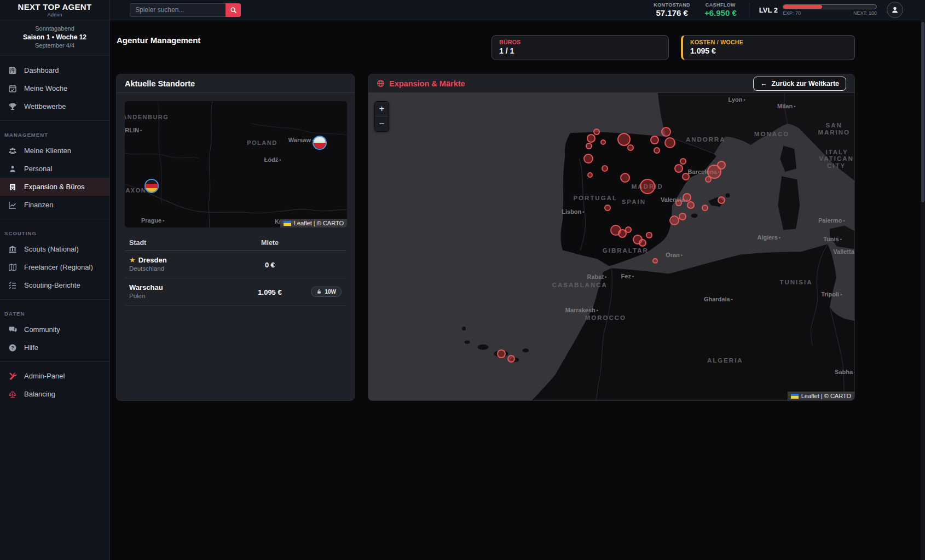 The width and height of the screenshot is (925, 560). What do you see at coordinates (270, 292) in the screenshot?
I see `rent-cell: 1.095 €` at bounding box center [270, 292].